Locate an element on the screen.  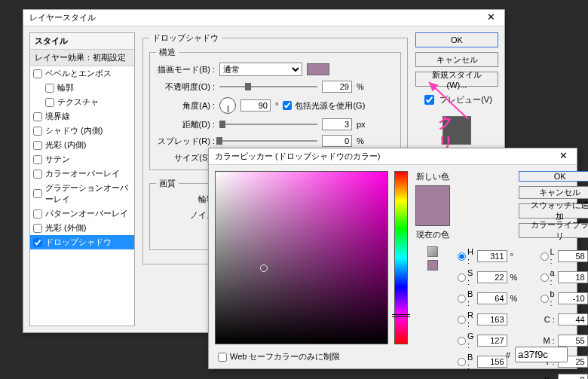
spread-slider is located at coordinates (268, 141).